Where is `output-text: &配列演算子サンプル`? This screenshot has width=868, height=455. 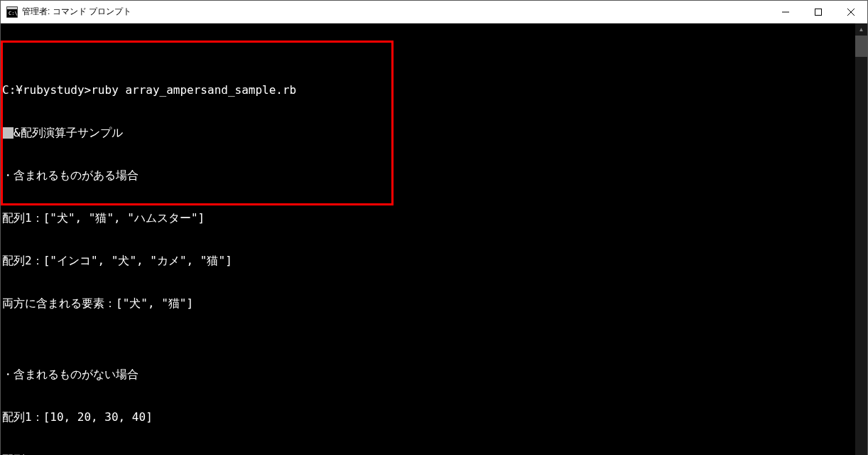
output-text: &配列演算子サンプル is located at coordinates (68, 132).